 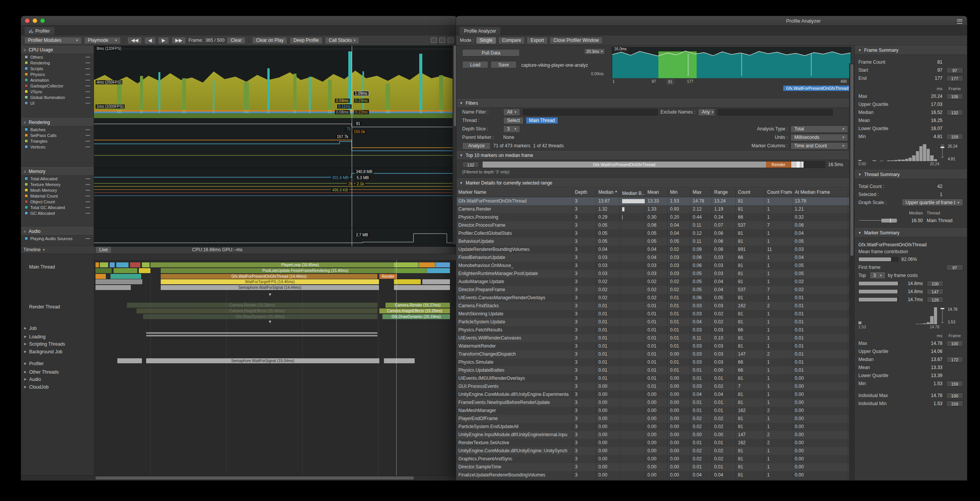 What do you see at coordinates (40, 31) in the screenshot?
I see `tab-profiler: Profiler` at bounding box center [40, 31].